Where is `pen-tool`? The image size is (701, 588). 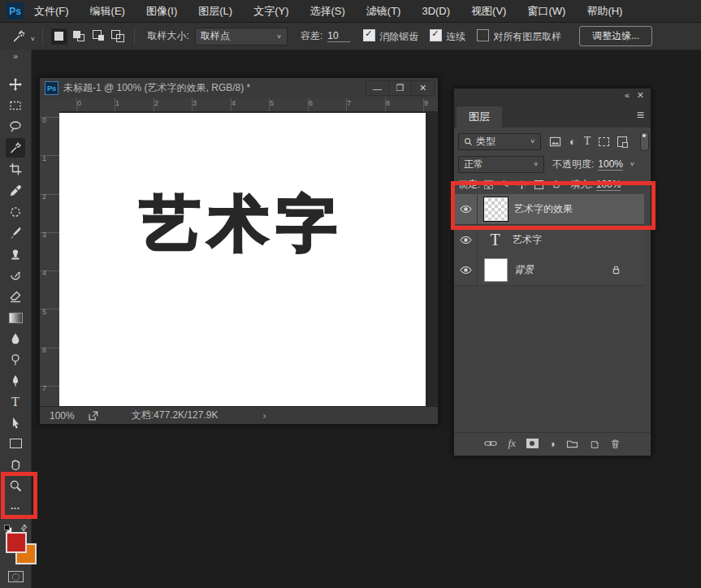 pen-tool is located at coordinates (15, 381).